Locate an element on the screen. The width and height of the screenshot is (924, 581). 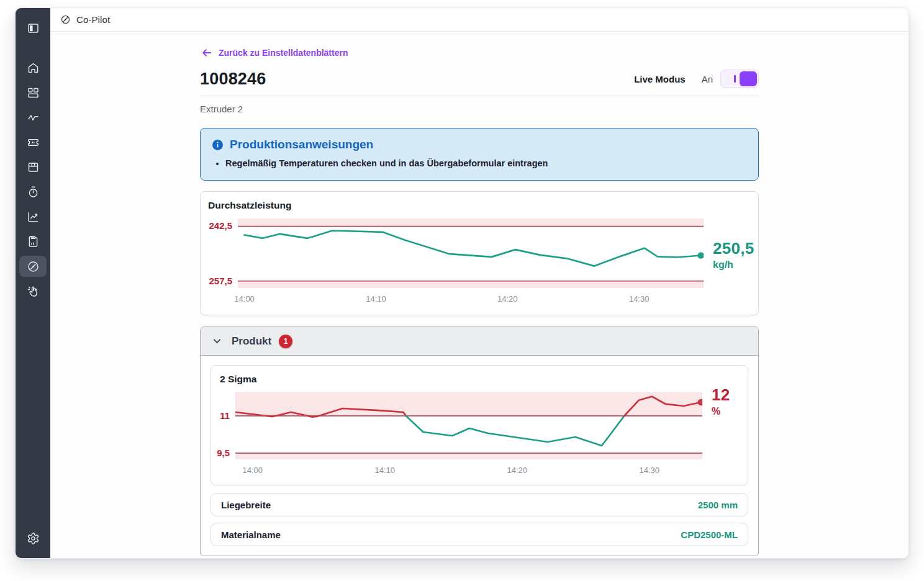
live-modus-cluster: Live Modus An is located at coordinates (697, 79).